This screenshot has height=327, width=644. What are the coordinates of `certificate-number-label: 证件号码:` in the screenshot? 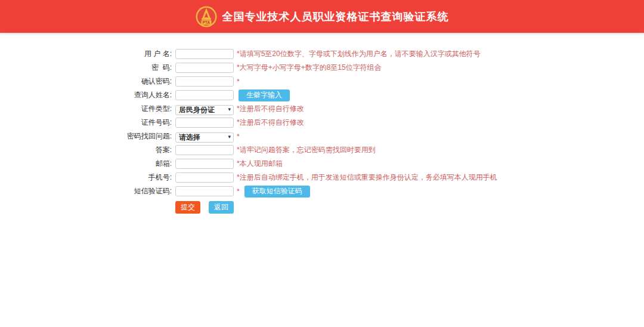 It's located at (146, 123).